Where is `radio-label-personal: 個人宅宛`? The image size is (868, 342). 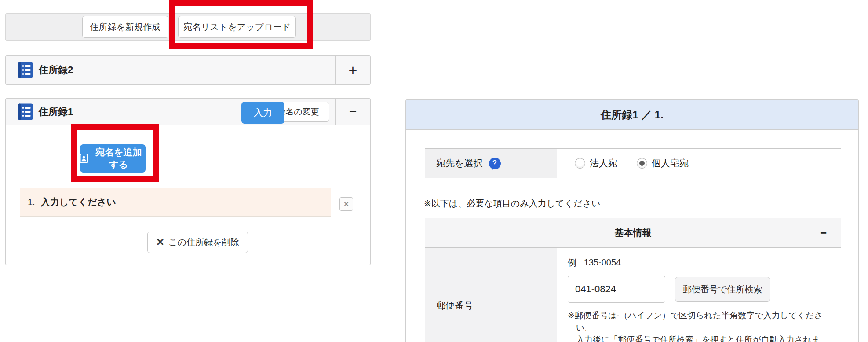
radio-label-personal: 個人宅宛 is located at coordinates (670, 163).